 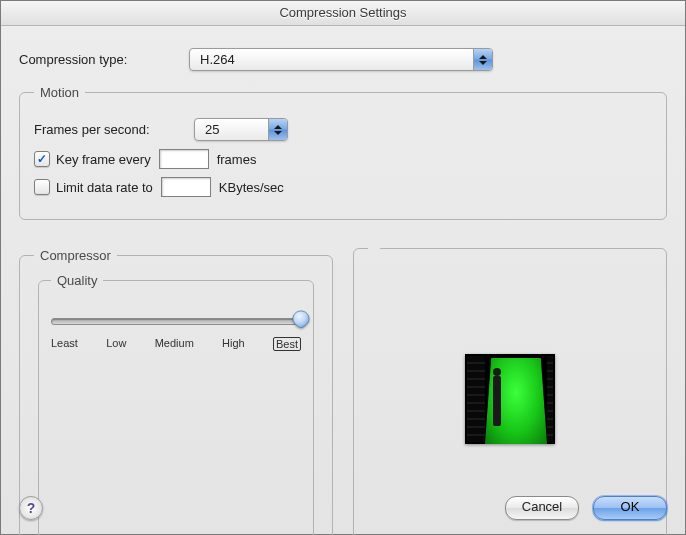 I want to click on preview-thumbnail, so click(x=510, y=399).